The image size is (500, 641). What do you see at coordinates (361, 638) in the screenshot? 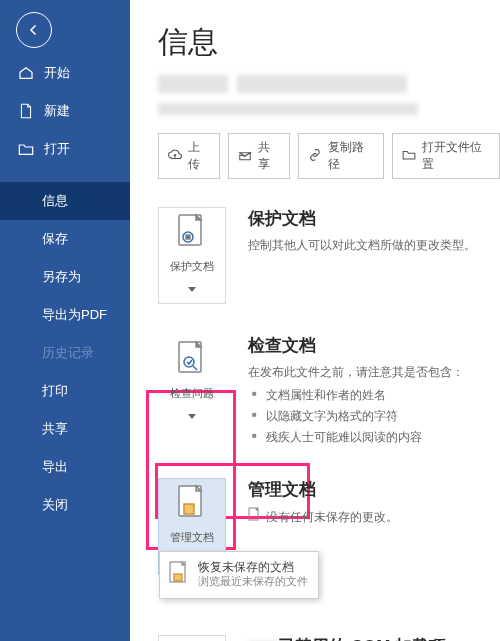
I see `com-heading: 已禁用的 COM 加载项` at bounding box center [361, 638].